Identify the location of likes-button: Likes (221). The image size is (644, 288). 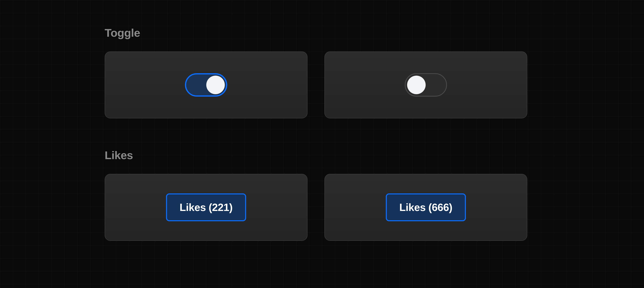
(206, 207).